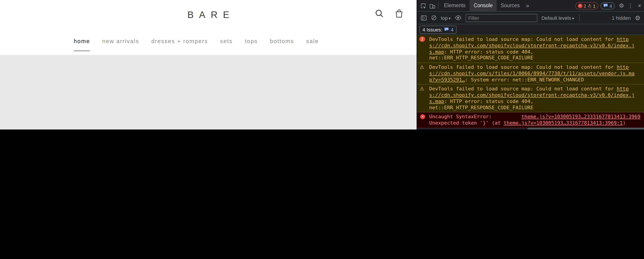 This screenshot has height=259, width=644. I want to click on warning-count: 1, so click(594, 6).